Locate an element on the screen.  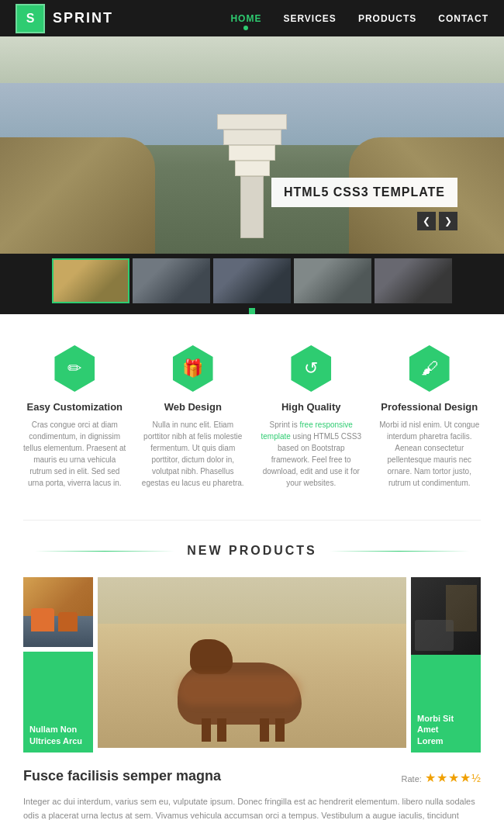
hero-grass-left is located at coordinates (78, 195).